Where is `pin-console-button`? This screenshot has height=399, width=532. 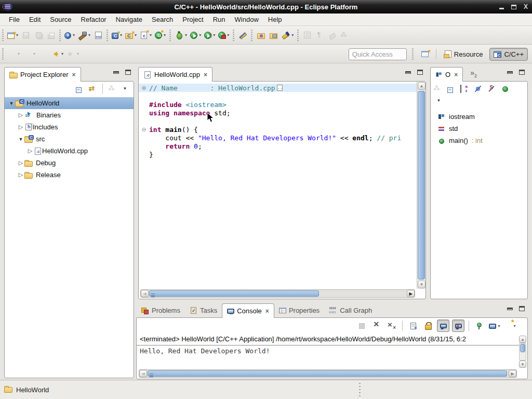
pin-console-button is located at coordinates (480, 326).